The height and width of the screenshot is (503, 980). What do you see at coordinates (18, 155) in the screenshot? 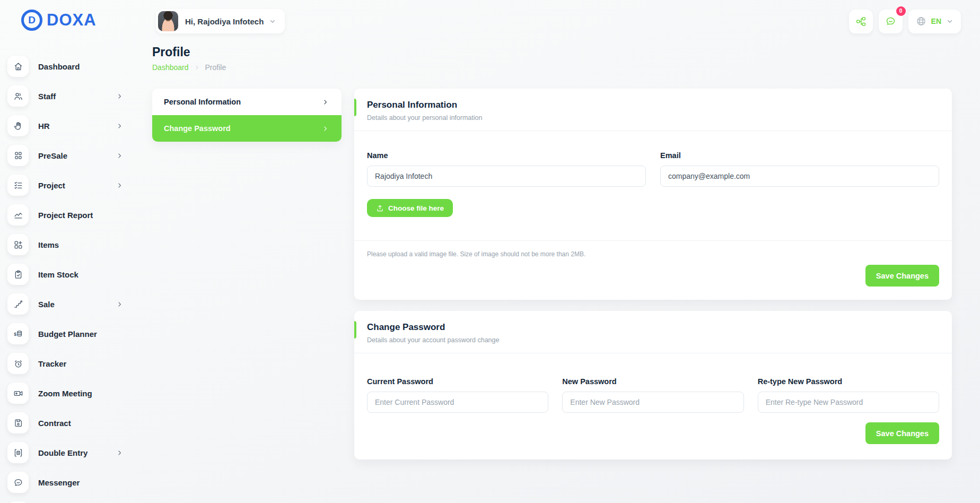
I see `grid-icon` at bounding box center [18, 155].